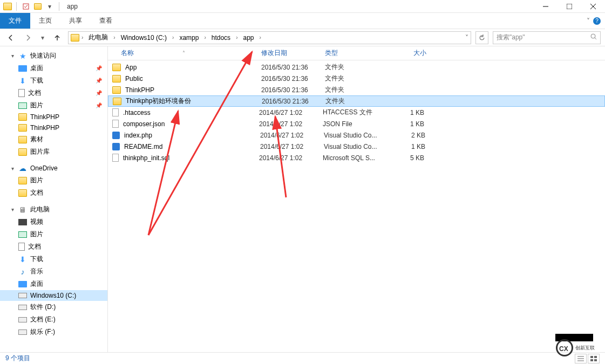 This screenshot has height=364, width=605. What do you see at coordinates (356, 101) in the screenshot?
I see `file-row: Thinkphp初始环境备份2016/5/30 21:36文件夹` at bounding box center [356, 101].